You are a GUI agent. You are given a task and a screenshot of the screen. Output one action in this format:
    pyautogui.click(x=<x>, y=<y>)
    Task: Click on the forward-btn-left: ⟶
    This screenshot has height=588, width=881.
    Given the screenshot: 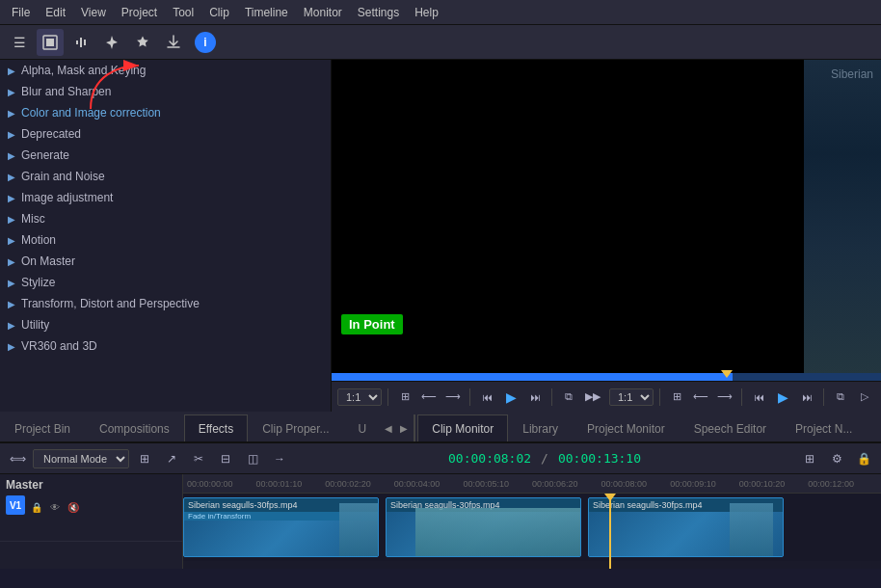 What is the action you would take?
    pyautogui.click(x=453, y=397)
    